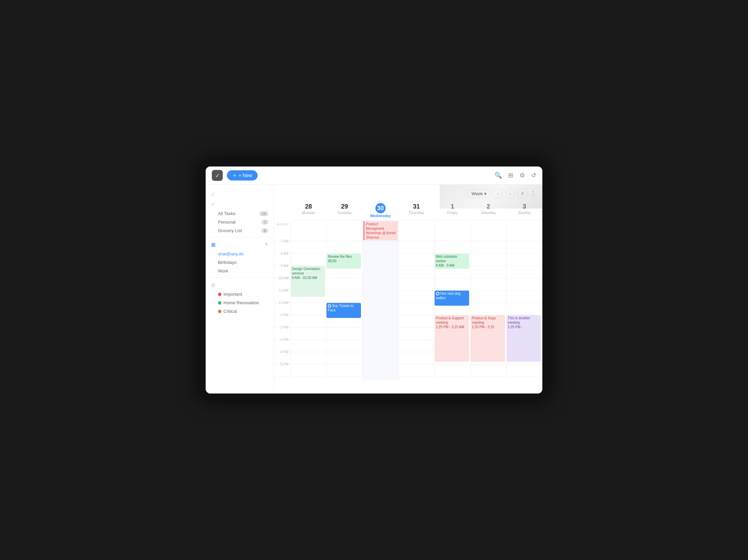  I want to click on time-label: 10 AM, so click(282, 282).